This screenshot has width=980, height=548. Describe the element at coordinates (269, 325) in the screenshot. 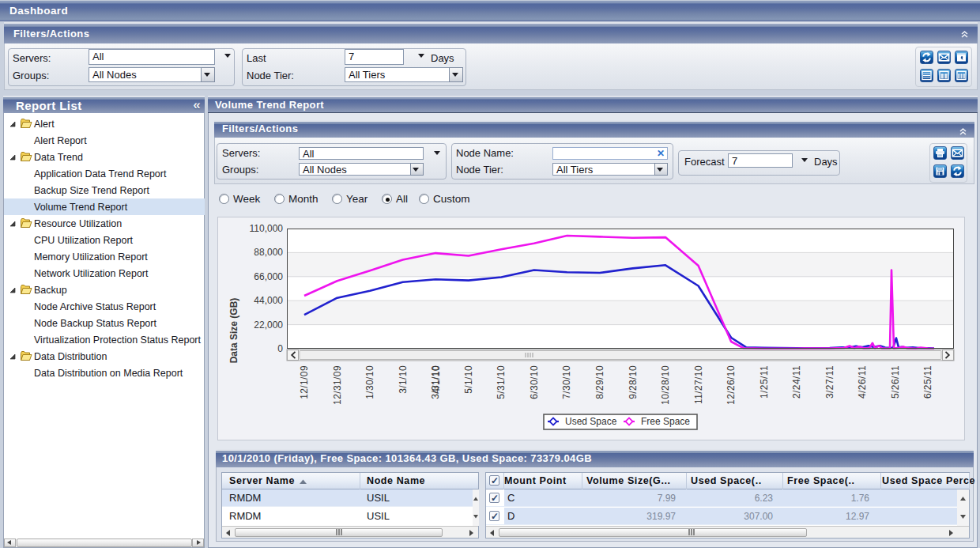

I see `svg-text: 22,000` at that location.